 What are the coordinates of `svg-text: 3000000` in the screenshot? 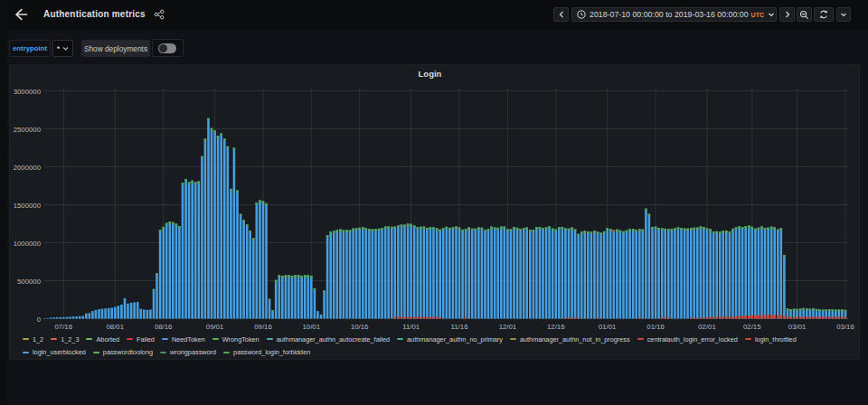 It's located at (27, 92).